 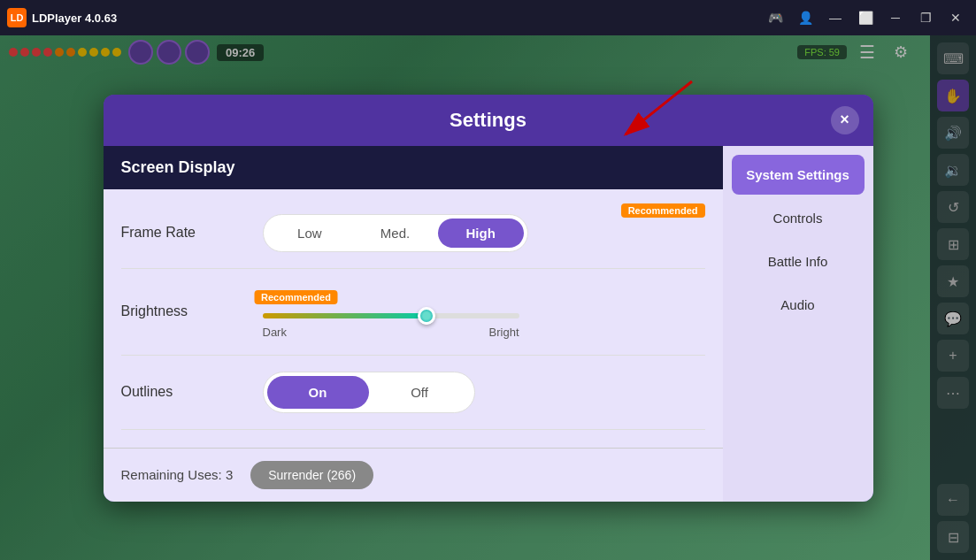 I want to click on outlines-toggle: On Off, so click(x=369, y=393).